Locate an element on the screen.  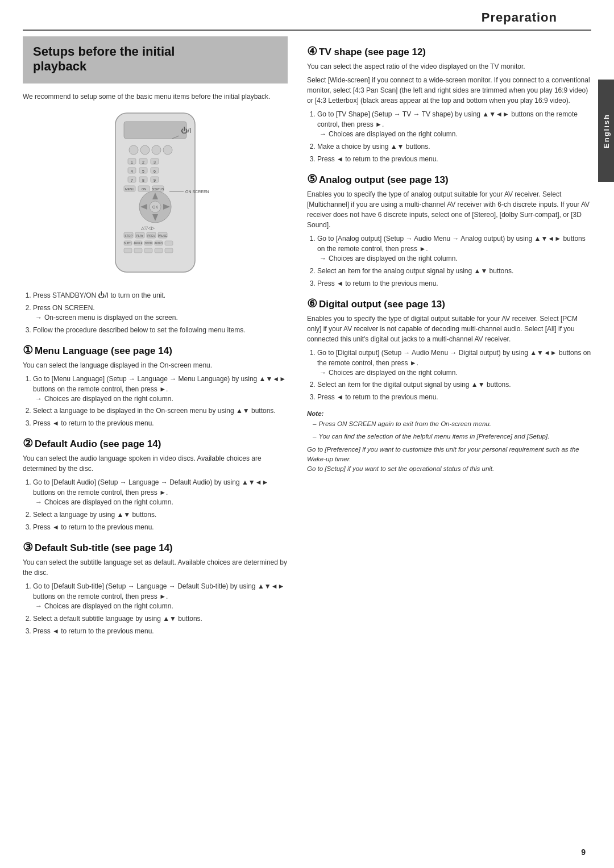
digital-output-desc: Enables you to specify the type of digit… is located at coordinates (449, 329).